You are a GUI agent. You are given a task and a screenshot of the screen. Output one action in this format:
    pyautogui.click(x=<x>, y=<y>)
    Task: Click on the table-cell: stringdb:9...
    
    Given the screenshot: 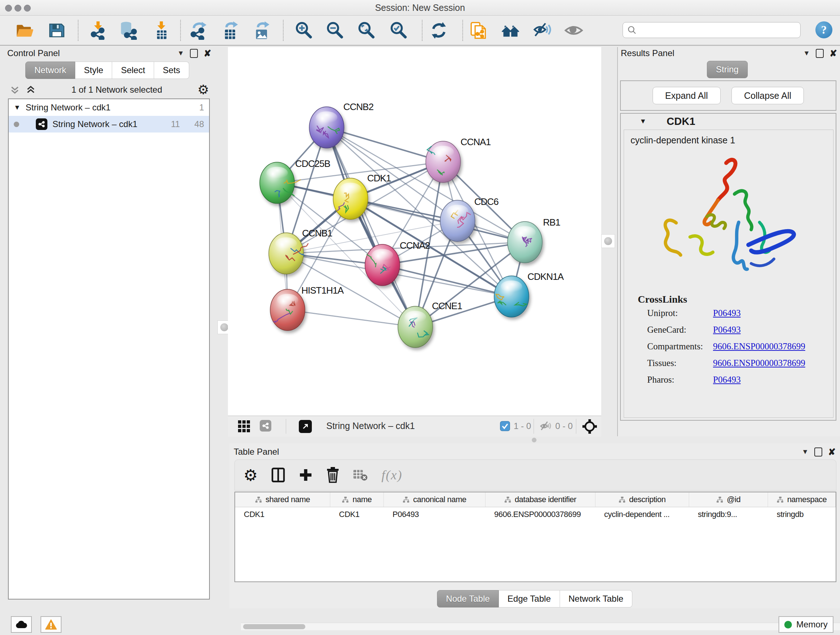 What is the action you would take?
    pyautogui.click(x=728, y=515)
    